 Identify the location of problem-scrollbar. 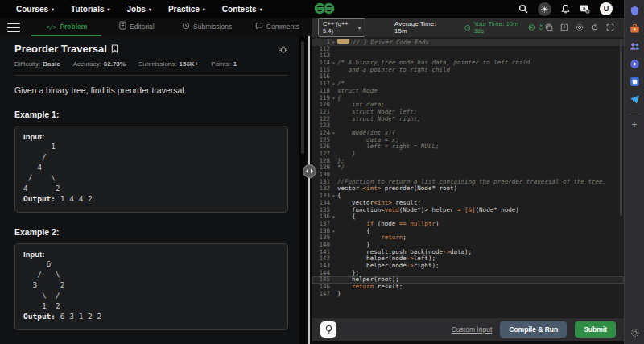
(303, 190).